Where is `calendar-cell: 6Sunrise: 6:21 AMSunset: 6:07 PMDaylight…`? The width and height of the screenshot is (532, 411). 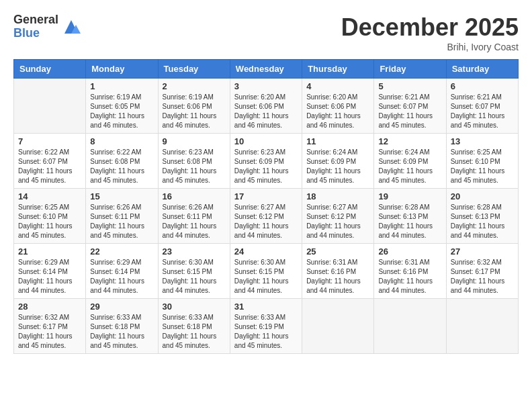 calendar-cell: 6Sunrise: 6:21 AMSunset: 6:07 PMDaylight… is located at coordinates (482, 106).